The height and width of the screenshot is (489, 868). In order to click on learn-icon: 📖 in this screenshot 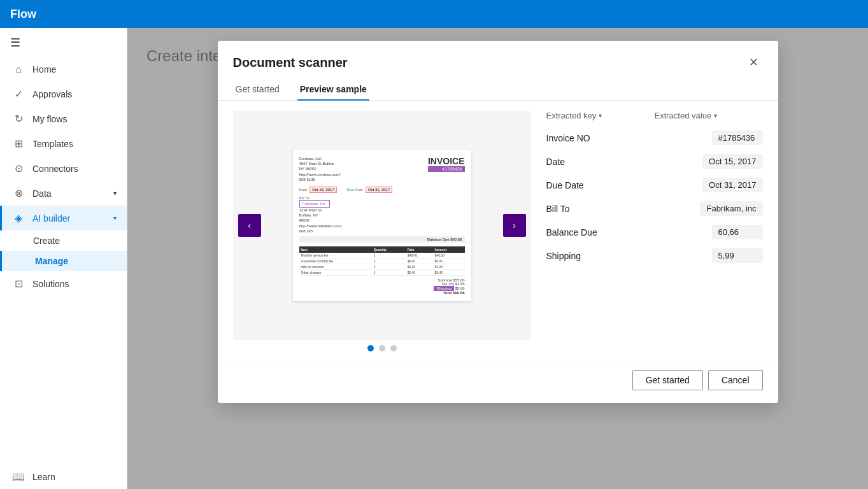, I will do `click(18, 476)`.